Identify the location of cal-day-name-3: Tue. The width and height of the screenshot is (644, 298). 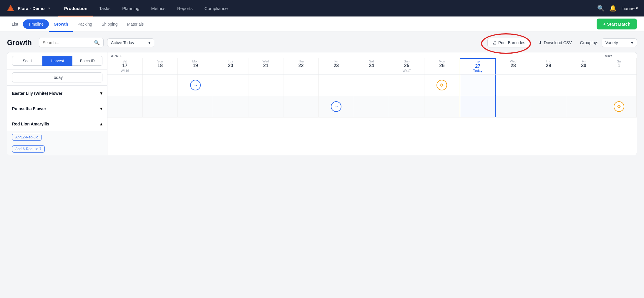
(231, 61).